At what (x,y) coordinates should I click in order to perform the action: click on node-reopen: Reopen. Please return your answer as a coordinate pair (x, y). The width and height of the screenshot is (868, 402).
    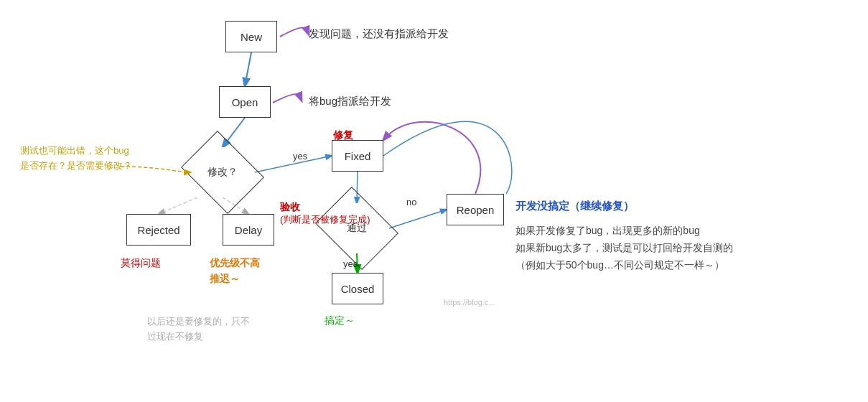
    Looking at the image, I should click on (475, 210).